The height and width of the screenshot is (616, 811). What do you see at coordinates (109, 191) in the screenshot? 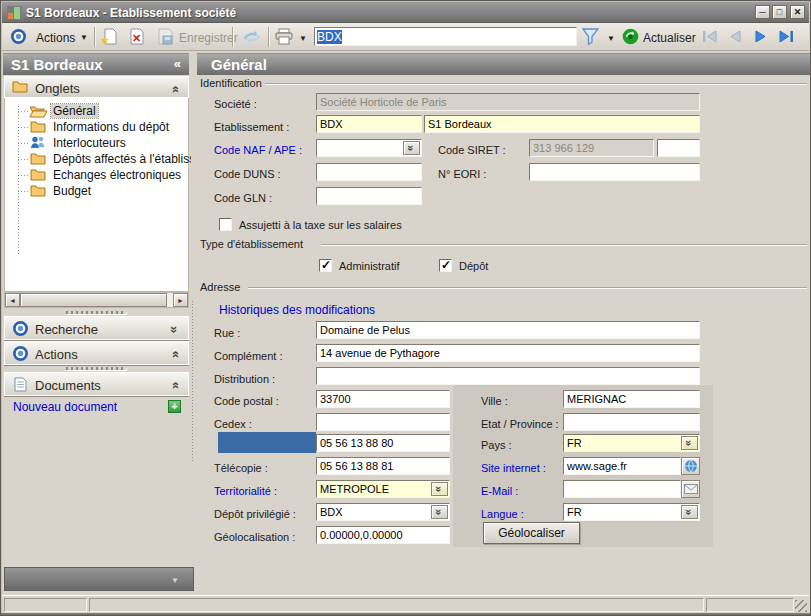
I see `tree-item-budget: Budget` at bounding box center [109, 191].